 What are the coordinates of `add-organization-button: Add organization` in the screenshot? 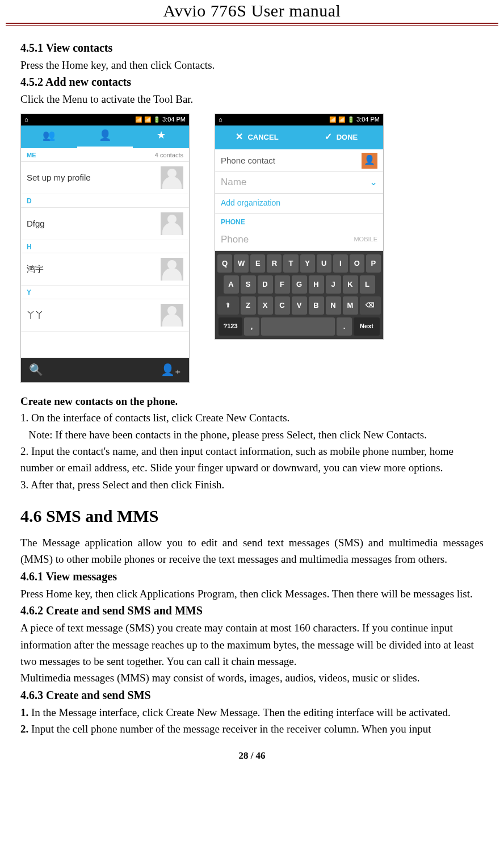 It's located at (299, 203).